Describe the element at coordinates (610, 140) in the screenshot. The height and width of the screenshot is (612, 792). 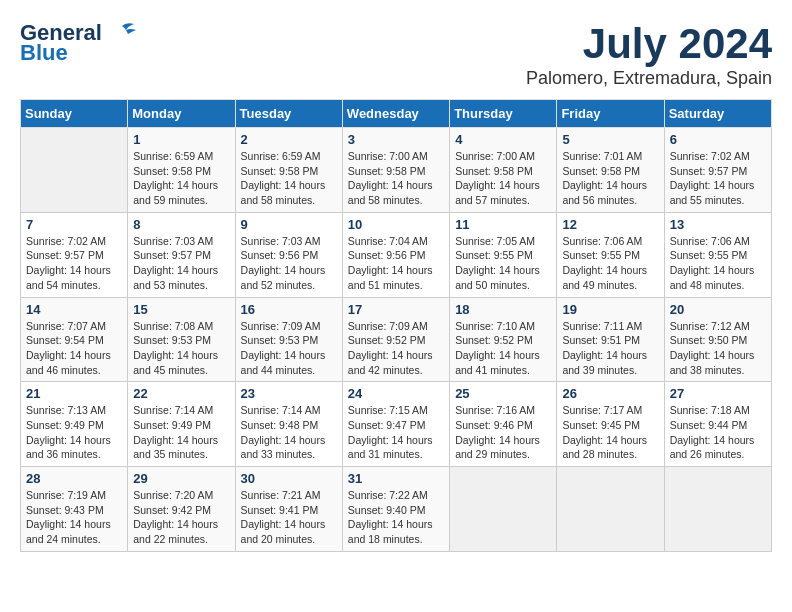
I see `day-number: 5` at that location.